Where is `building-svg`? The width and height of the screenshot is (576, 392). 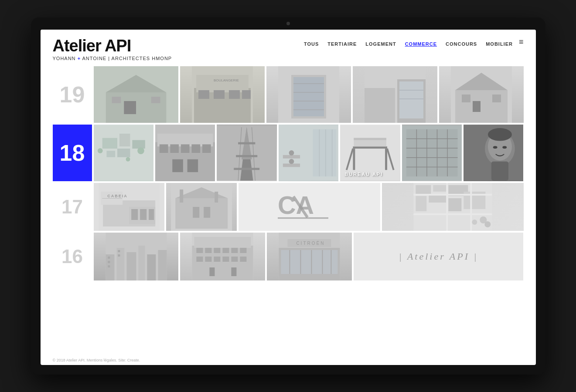
building-svg is located at coordinates (136, 95).